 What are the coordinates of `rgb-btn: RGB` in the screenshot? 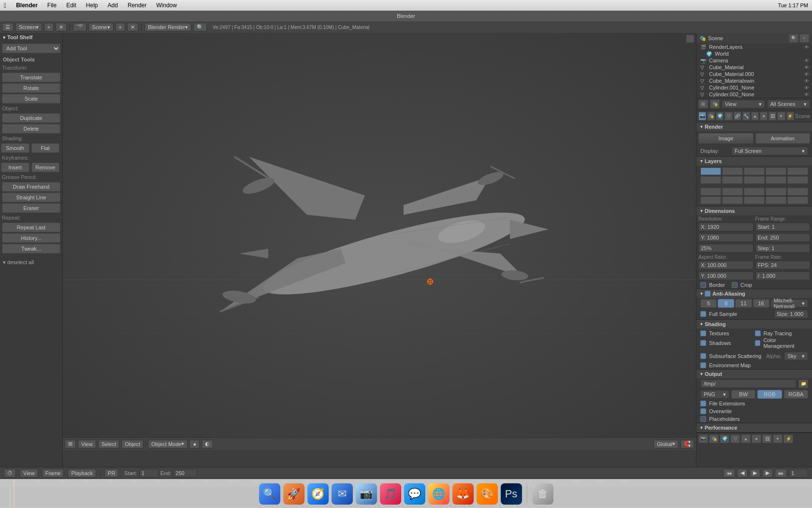 It's located at (769, 394).